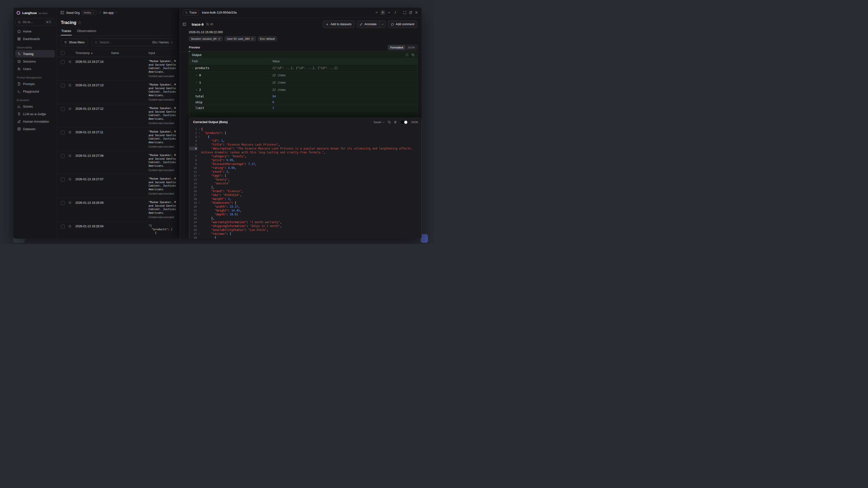  Describe the element at coordinates (305, 183) in the screenshot. I see `code-line: 14 "mascara"` at that location.